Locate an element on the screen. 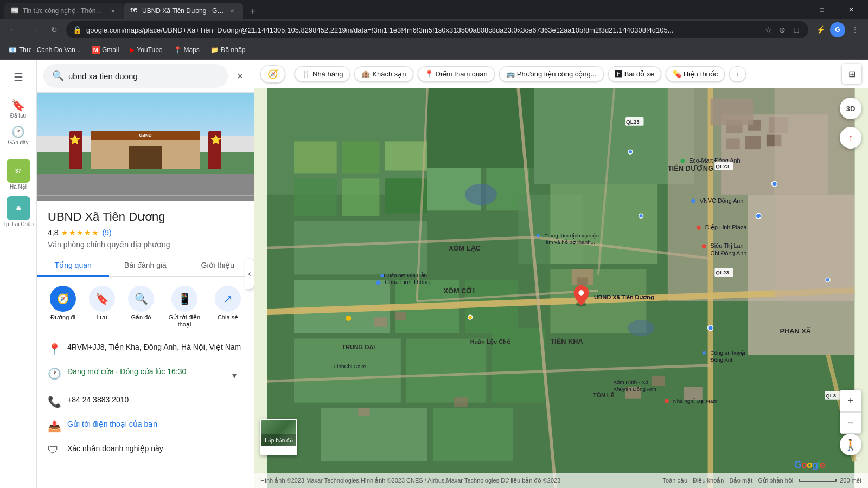 This screenshot has height=488, width=868. tab1-close: ✕ is located at coordinates (113, 11).